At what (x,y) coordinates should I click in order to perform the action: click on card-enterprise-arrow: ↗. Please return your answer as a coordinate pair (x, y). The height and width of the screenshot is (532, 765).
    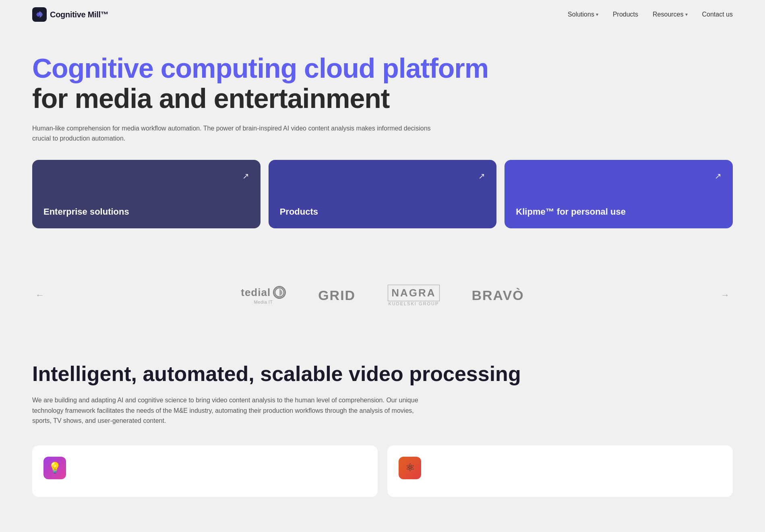
    Looking at the image, I should click on (246, 176).